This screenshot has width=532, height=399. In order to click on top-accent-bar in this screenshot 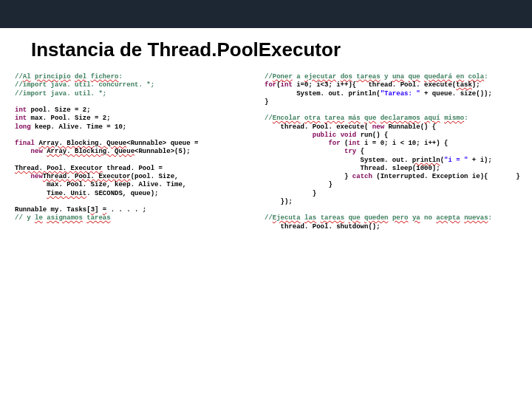, I will do `click(266, 14)`.